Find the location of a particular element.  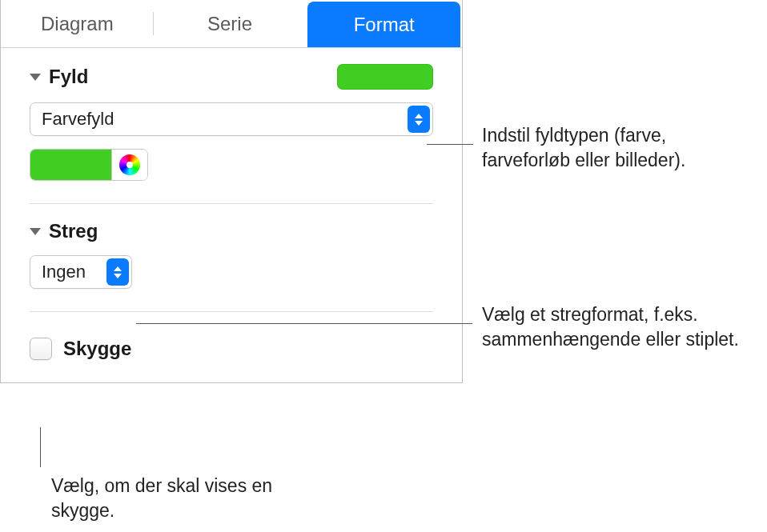

tab-diagram: Diagram is located at coordinates (77, 24).